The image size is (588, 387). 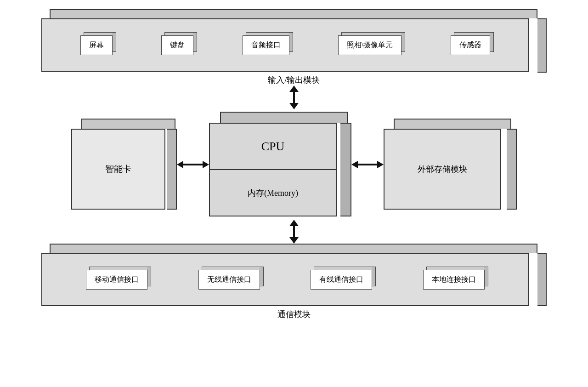 What do you see at coordinates (294, 232) in the screenshot?
I see `vertical-arrow2-svg` at bounding box center [294, 232].